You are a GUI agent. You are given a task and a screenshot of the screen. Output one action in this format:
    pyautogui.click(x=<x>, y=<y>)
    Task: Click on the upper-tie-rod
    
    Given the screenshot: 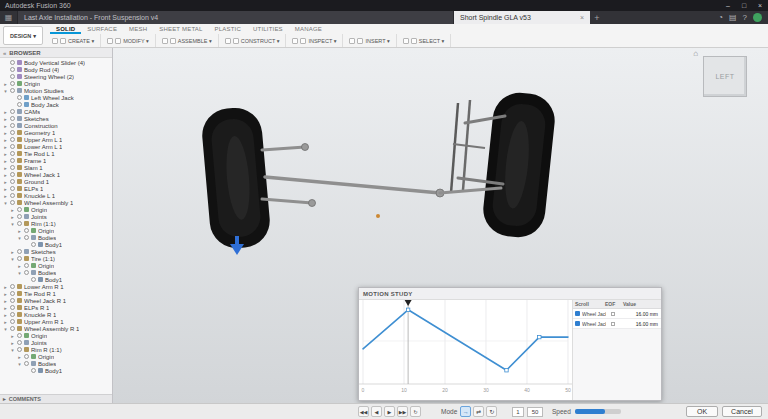 What is the action you would take?
    pyautogui.click(x=286, y=148)
    